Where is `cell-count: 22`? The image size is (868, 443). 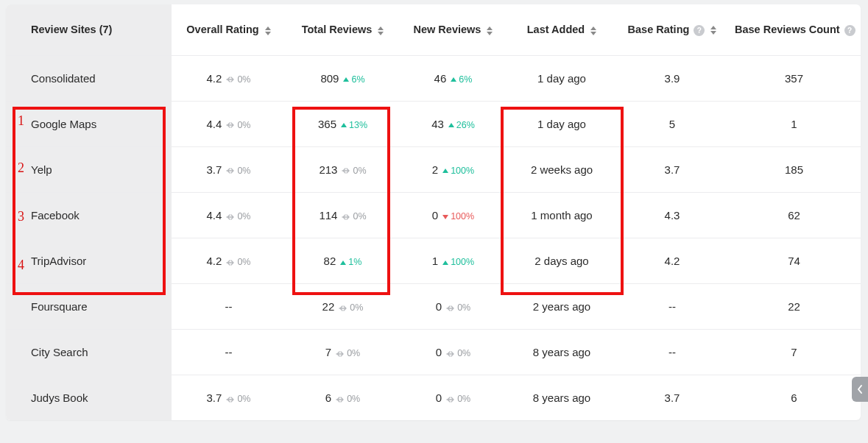
cell-count: 22 is located at coordinates (794, 306).